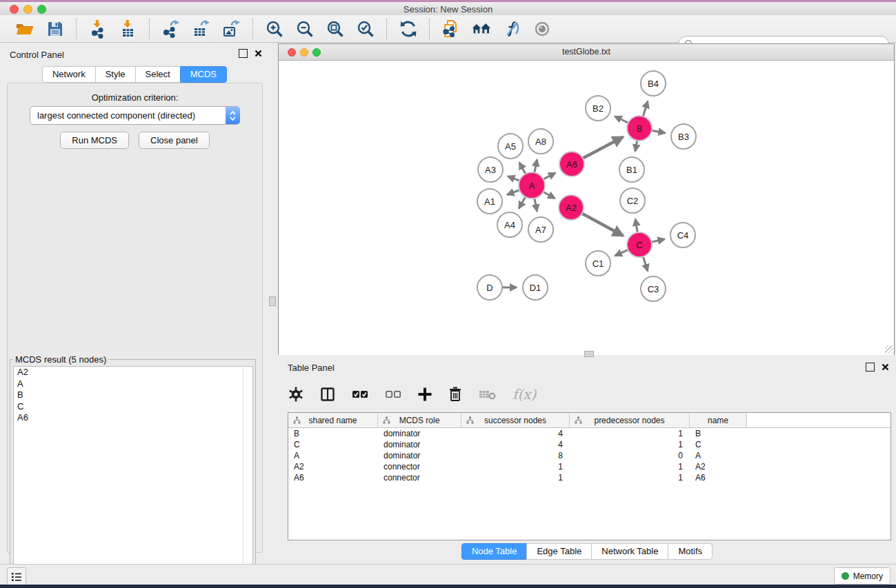  What do you see at coordinates (258, 54) in the screenshot?
I see `close-panel-icon` at bounding box center [258, 54].